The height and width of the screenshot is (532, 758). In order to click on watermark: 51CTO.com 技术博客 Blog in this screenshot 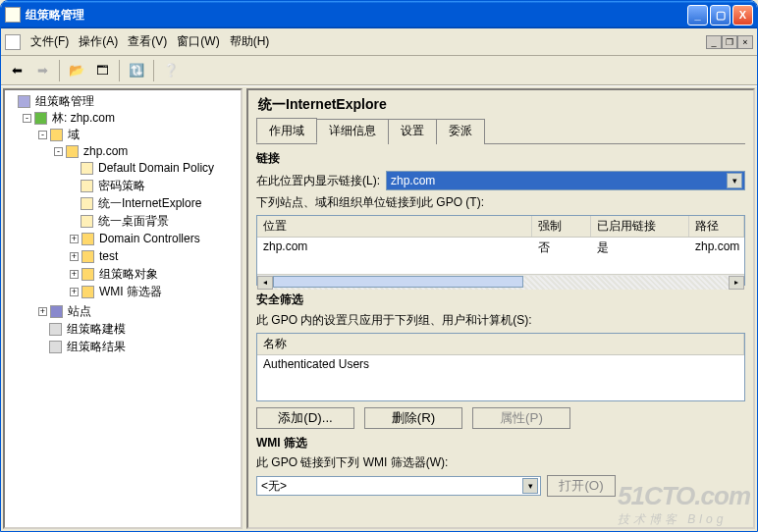, I will do `click(683, 505)`.